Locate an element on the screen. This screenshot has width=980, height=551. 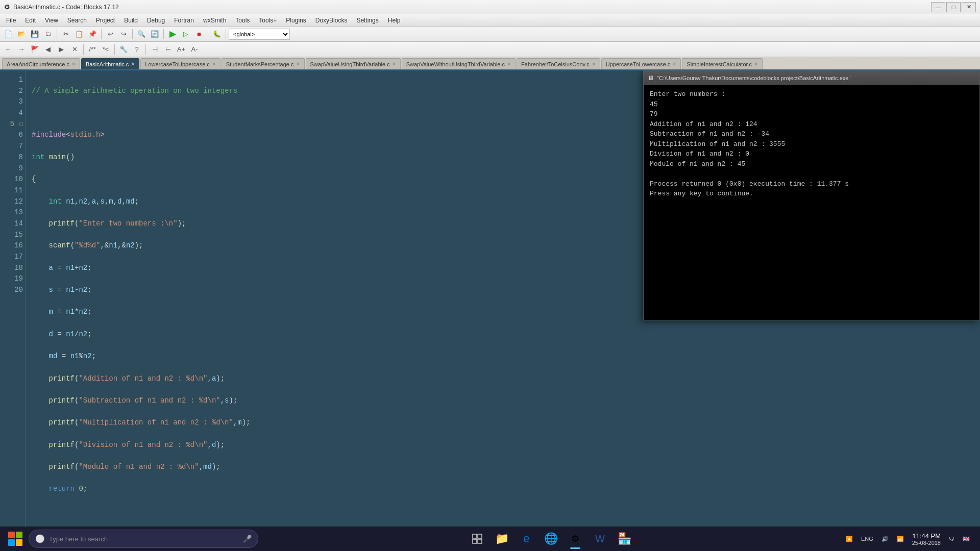
copy-button: 📋 is located at coordinates (79, 34).